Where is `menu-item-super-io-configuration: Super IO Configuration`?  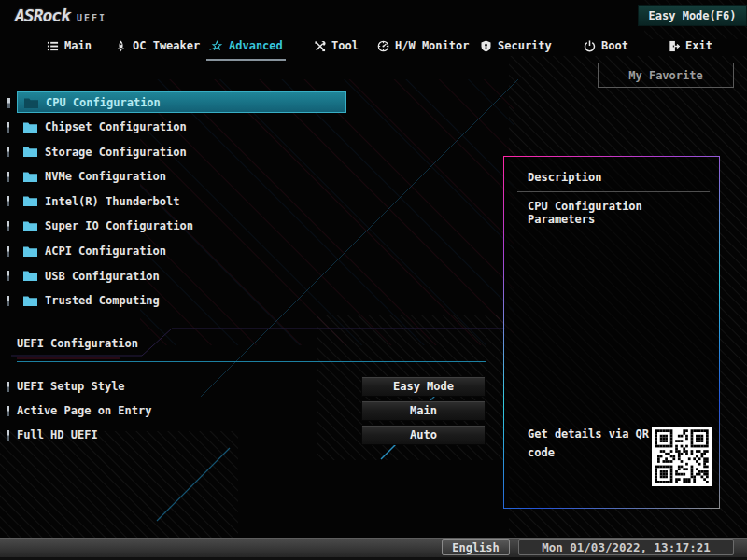
menu-item-super-io-configuration: Super IO Configuration is located at coordinates (181, 226).